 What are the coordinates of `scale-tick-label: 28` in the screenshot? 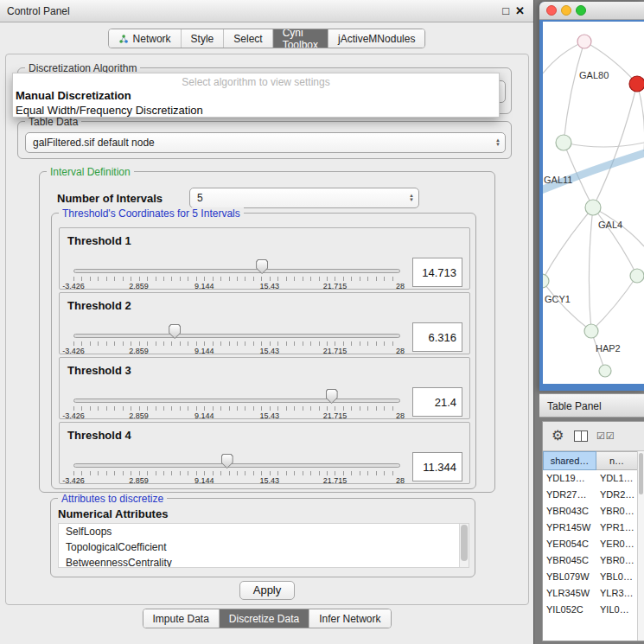 It's located at (400, 416).